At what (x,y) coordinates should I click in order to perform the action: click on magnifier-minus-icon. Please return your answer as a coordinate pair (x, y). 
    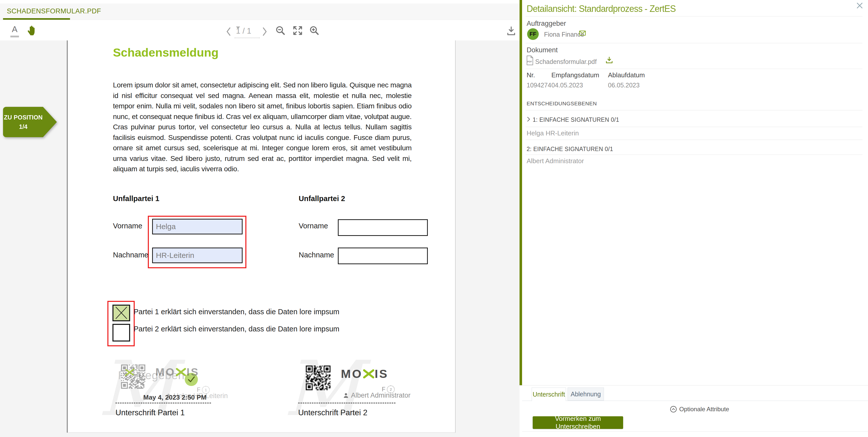
    Looking at the image, I should click on (280, 30).